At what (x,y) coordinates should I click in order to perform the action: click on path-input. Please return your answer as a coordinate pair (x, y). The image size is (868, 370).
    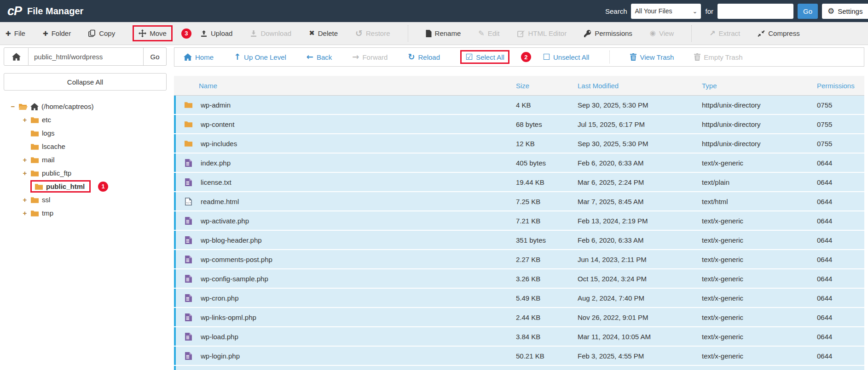
    Looking at the image, I should click on (86, 57).